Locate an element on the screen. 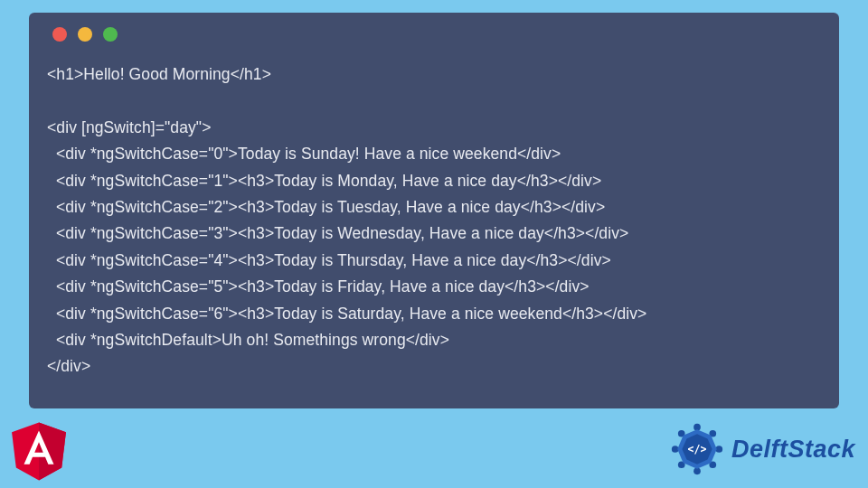  angular-logo-icon is located at coordinates (39, 449).